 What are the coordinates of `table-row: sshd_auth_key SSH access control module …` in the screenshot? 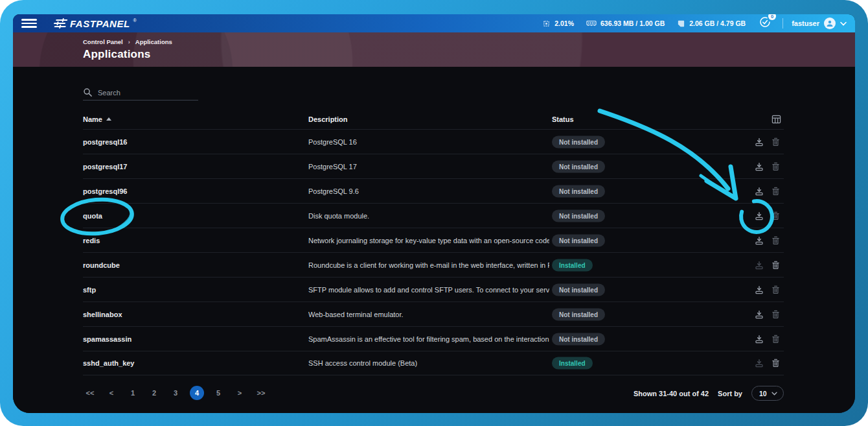 It's located at (433, 363).